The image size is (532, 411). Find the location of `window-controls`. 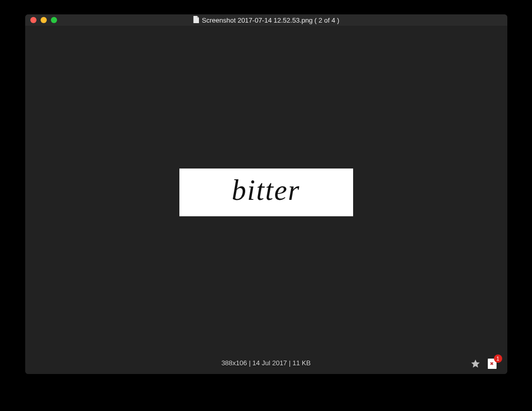

window-controls is located at coordinates (44, 20).